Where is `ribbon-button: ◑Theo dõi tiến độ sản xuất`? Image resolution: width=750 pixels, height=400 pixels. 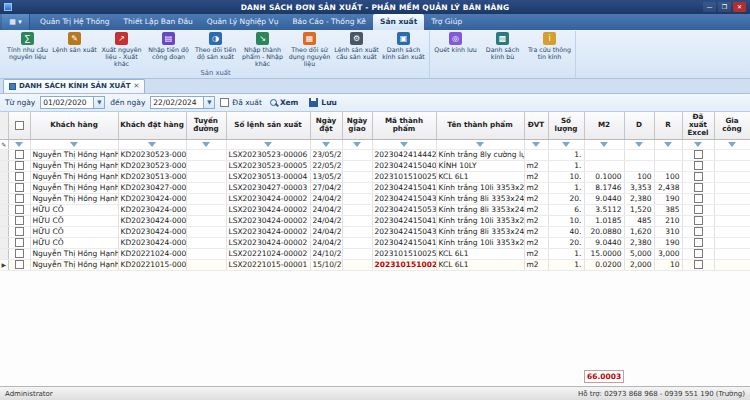
ribbon-button: ◑Theo dõi tiến độ sản xuất is located at coordinates (216, 50).